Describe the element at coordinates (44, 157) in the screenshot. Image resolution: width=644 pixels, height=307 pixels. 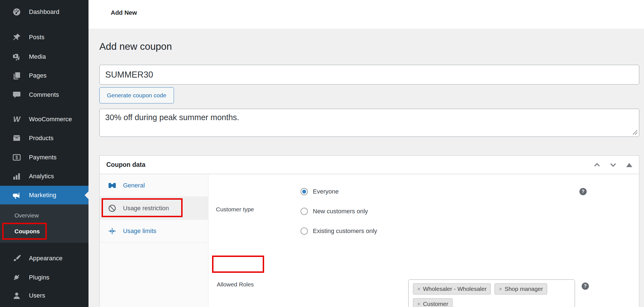
I see `sidebar-item-payments: $ Payments` at that location.